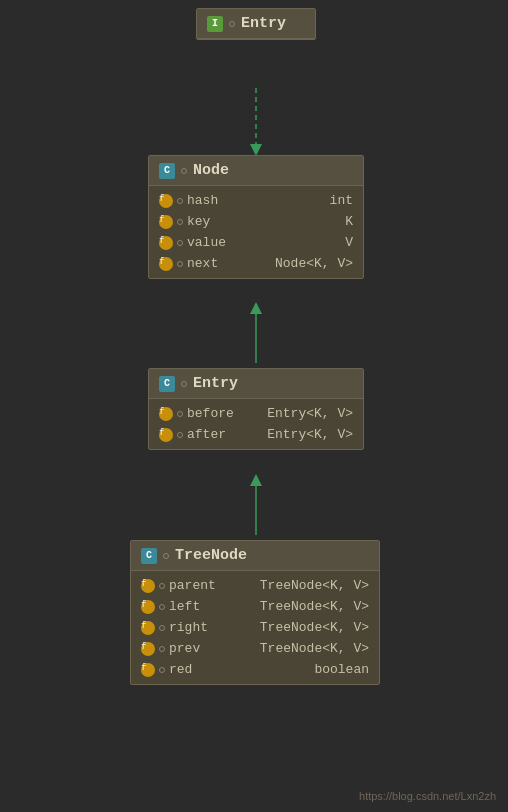 This screenshot has width=508, height=812. I want to click on treenode-body: f parent TreeNode<K, V> f left TreeNode<…, so click(255, 628).